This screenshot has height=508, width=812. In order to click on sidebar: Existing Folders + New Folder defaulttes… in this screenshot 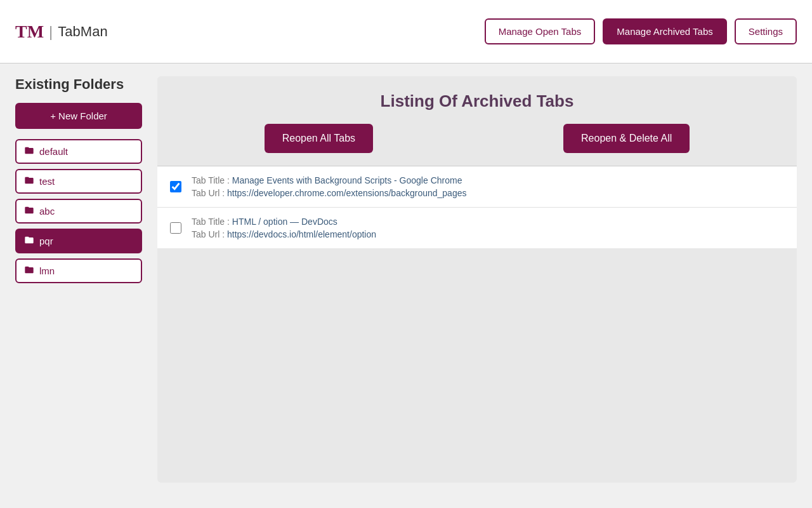, I will do `click(79, 279)`.